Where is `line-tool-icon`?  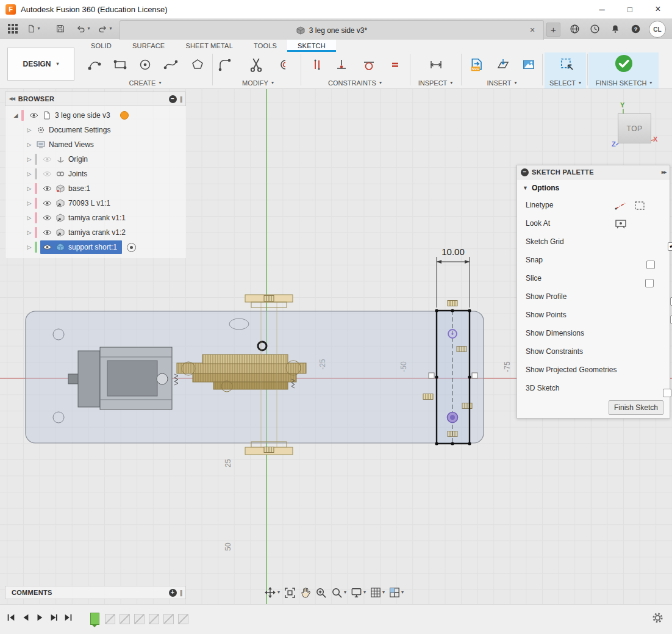
line-tool-icon is located at coordinates (95, 65).